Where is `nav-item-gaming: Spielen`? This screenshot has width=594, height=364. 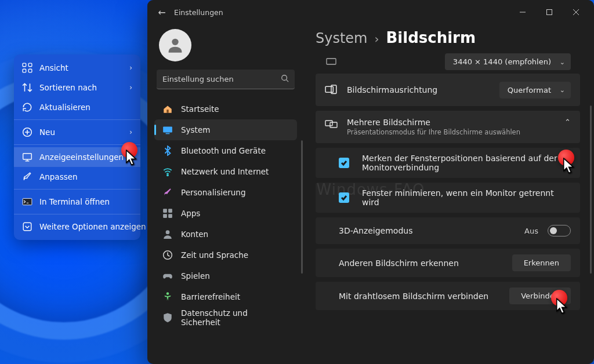 nav-item-gaming: Spielen is located at coordinates (226, 276).